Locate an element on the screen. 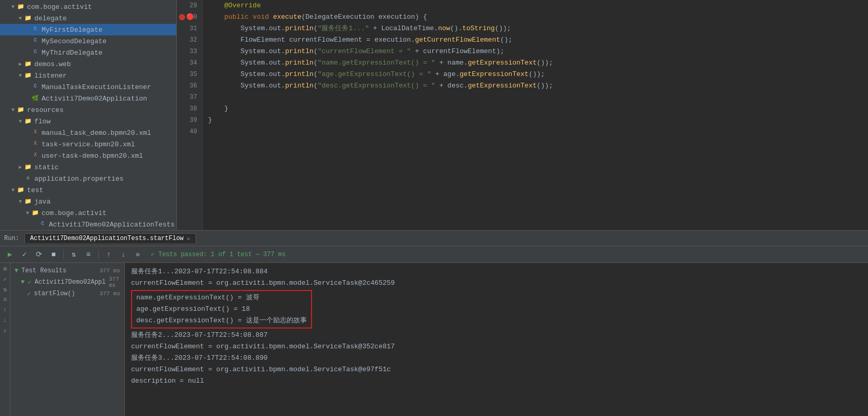 The image size is (868, 416). tree-item-activiti7app: 🌿 Activiti7Demo02Application is located at coordinates (88, 98).